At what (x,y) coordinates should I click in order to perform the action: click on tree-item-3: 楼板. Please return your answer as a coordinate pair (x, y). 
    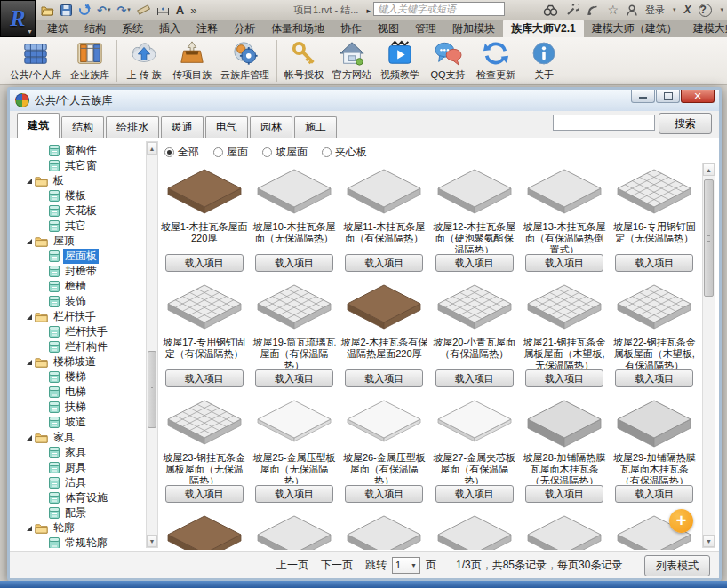
    Looking at the image, I should click on (82, 195).